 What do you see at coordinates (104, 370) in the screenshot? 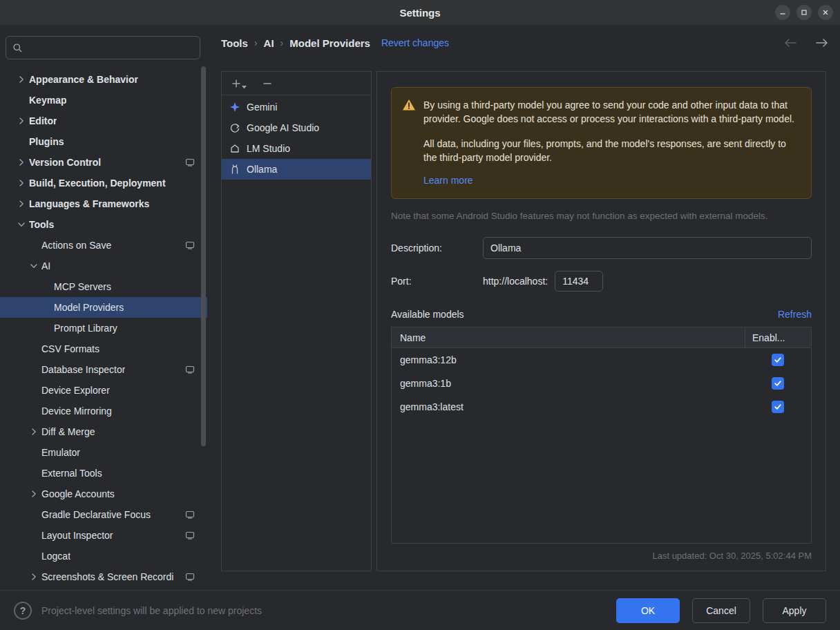
I see `sidebar-item-database-inspector: Database Inspector` at bounding box center [104, 370].